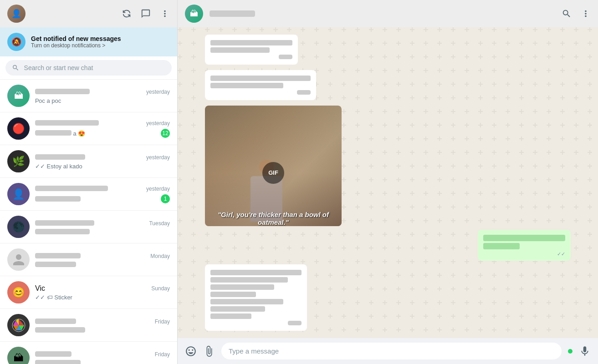 The width and height of the screenshot is (598, 364). Describe the element at coordinates (18, 128) in the screenshot. I see `avatar: 🔴` at that location.